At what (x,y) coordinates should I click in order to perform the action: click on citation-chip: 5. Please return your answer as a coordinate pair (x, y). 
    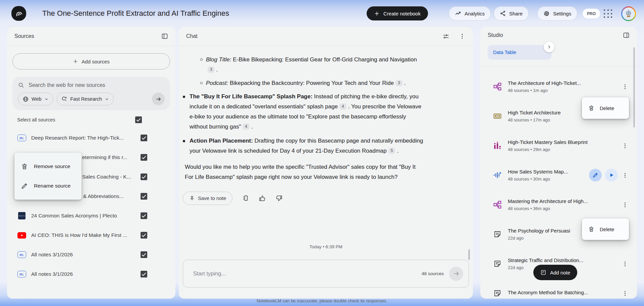
    Looking at the image, I should click on (392, 151).